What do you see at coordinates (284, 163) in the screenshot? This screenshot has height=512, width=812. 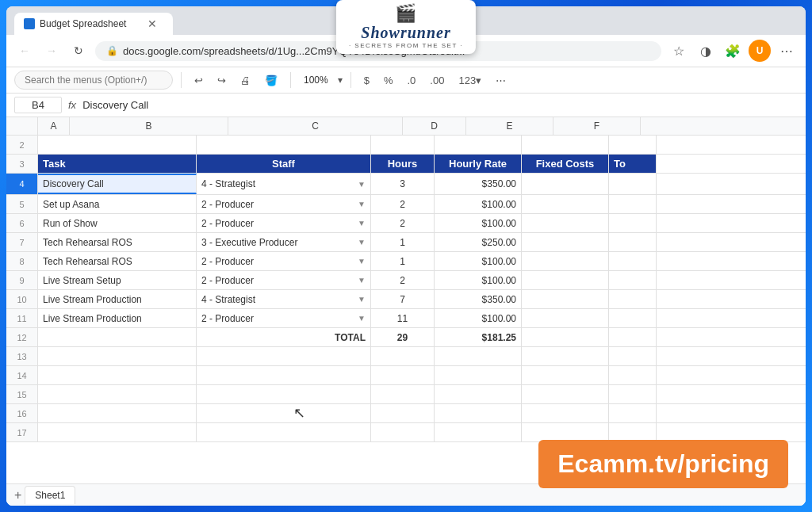 I see `cell-c3-staff-header: Staff` at bounding box center [284, 163].